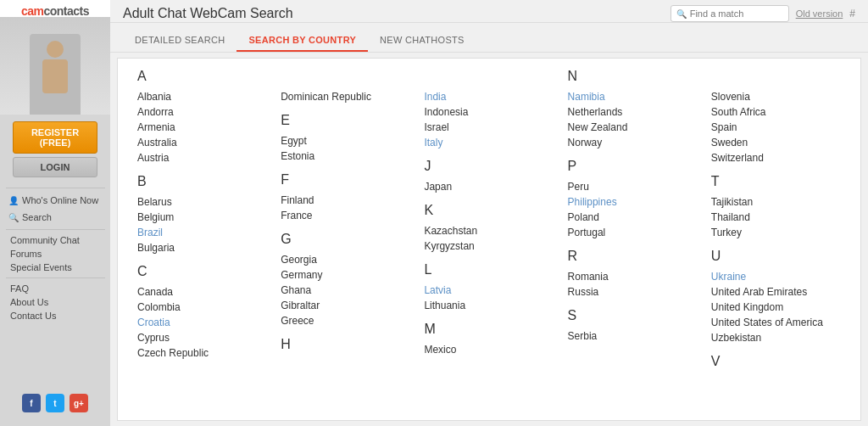  I want to click on country-canada: Canada, so click(202, 292).